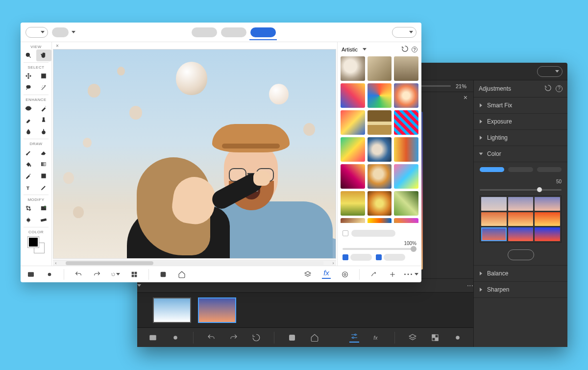 The image size is (588, 370). What do you see at coordinates (404, 32) in the screenshot?
I see `create-dropdown` at bounding box center [404, 32].